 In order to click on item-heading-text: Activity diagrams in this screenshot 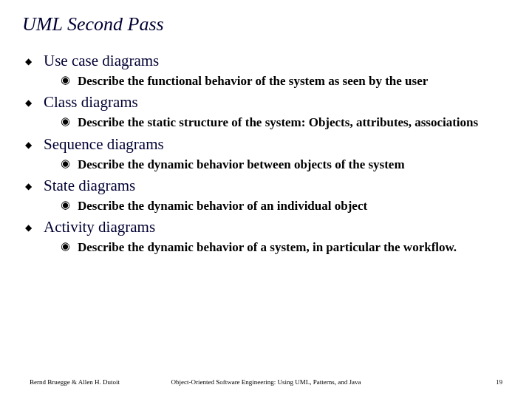, I will do `click(99, 228)`.